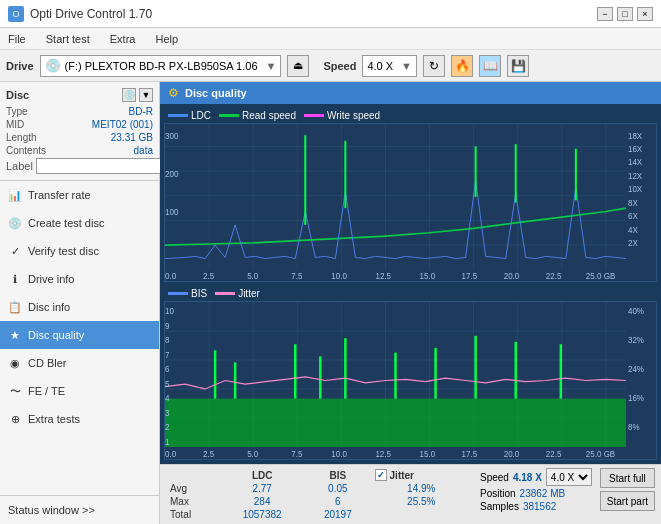  I want to click on drive-icon: 💿, so click(53, 66).